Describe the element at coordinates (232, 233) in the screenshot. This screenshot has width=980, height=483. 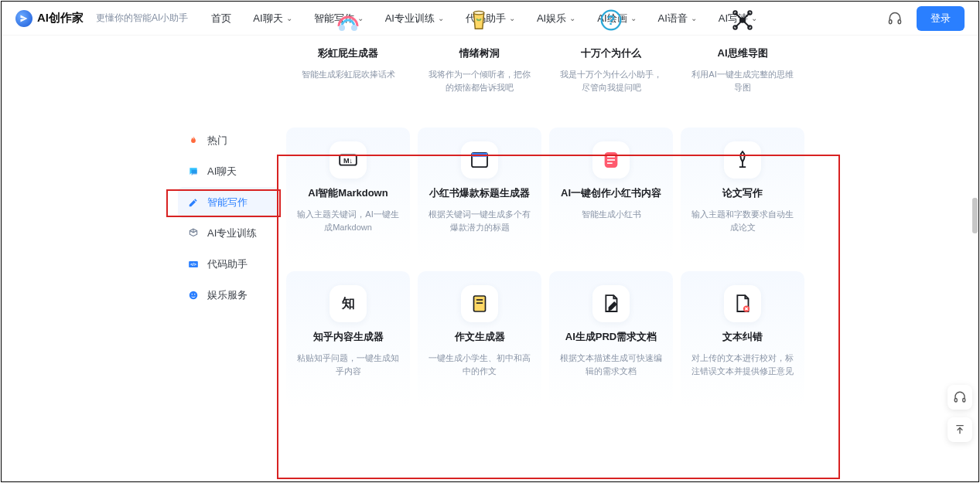
I see `sidebar-item-label: AI专业训练` at that location.